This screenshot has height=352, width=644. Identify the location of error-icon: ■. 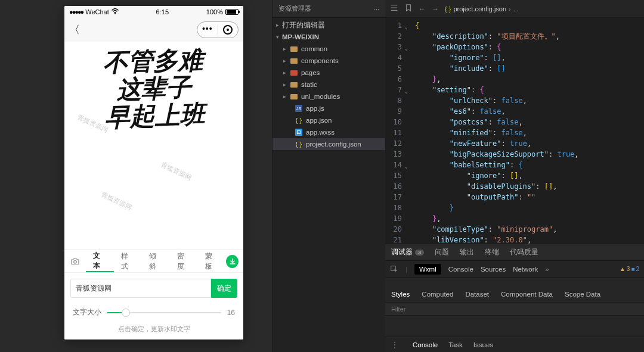
(633, 269).